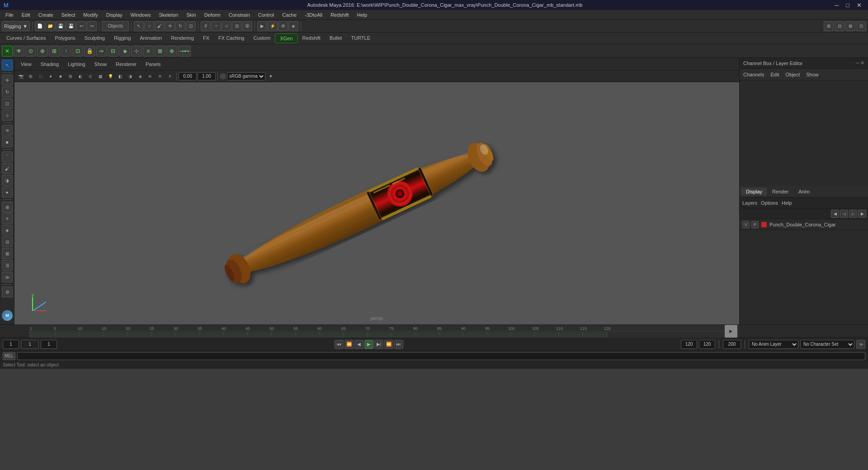 This screenshot has height=470, width=868. I want to click on edit-tab: Edit, so click(775, 75).